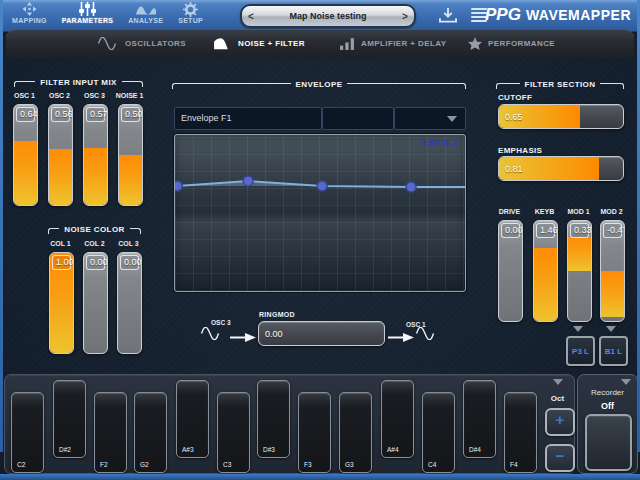  What do you see at coordinates (520, 150) in the screenshot?
I see `emphasis-label: EMPHASIS` at bounding box center [520, 150].